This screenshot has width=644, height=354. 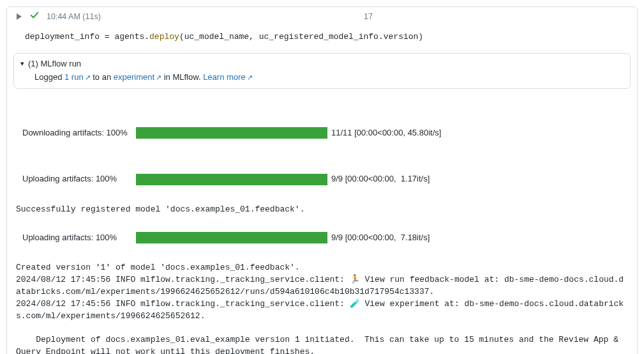 I want to click on code-input: deployment_info = agents.deploy(uc_model…, so click(x=322, y=40).